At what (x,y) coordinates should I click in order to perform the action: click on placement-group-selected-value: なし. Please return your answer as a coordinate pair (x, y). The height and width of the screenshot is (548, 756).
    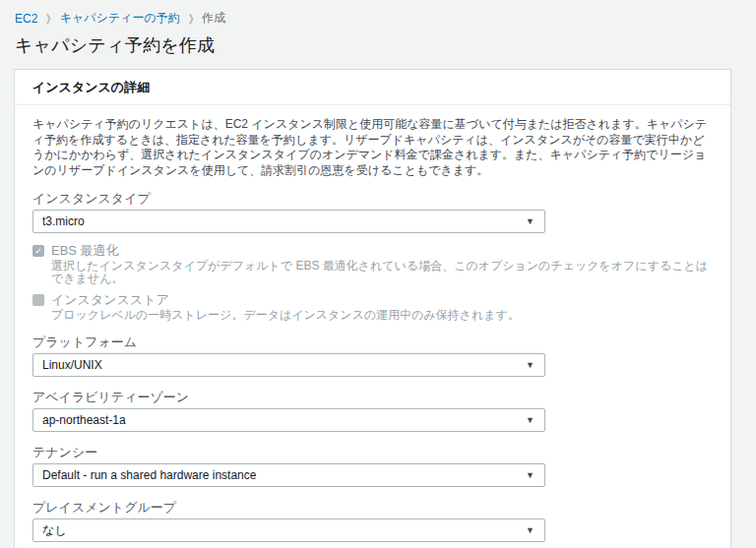
    Looking at the image, I should click on (55, 531).